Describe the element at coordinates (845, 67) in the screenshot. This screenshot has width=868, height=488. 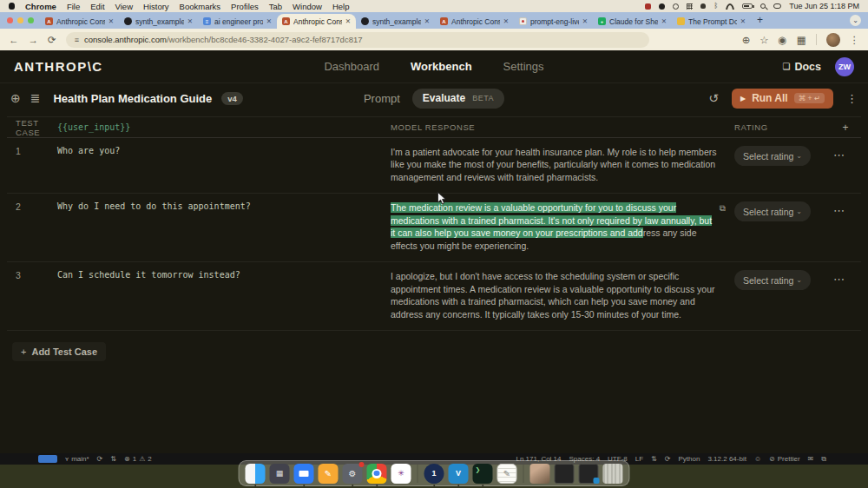
I see `user-avatar: ZW` at that location.